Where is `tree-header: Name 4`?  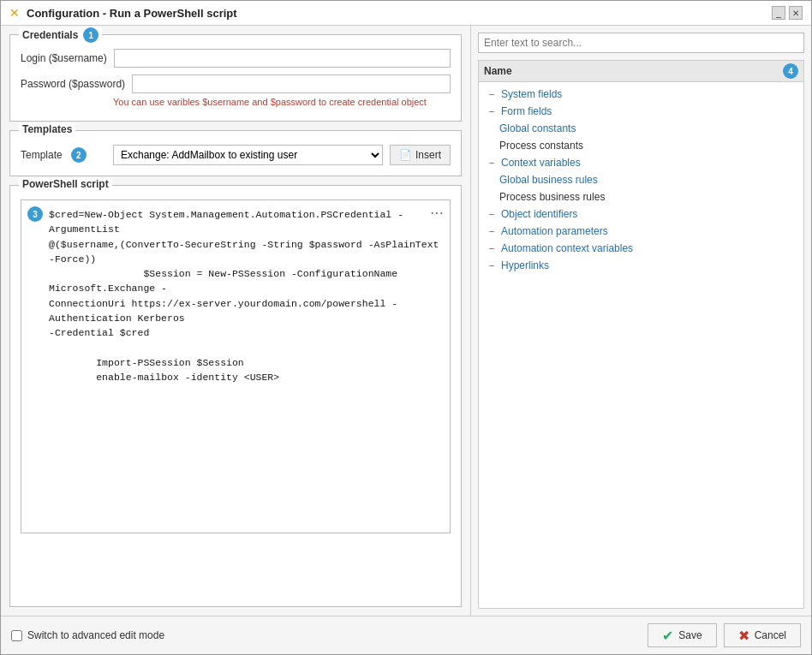
tree-header: Name 4 is located at coordinates (641, 70).